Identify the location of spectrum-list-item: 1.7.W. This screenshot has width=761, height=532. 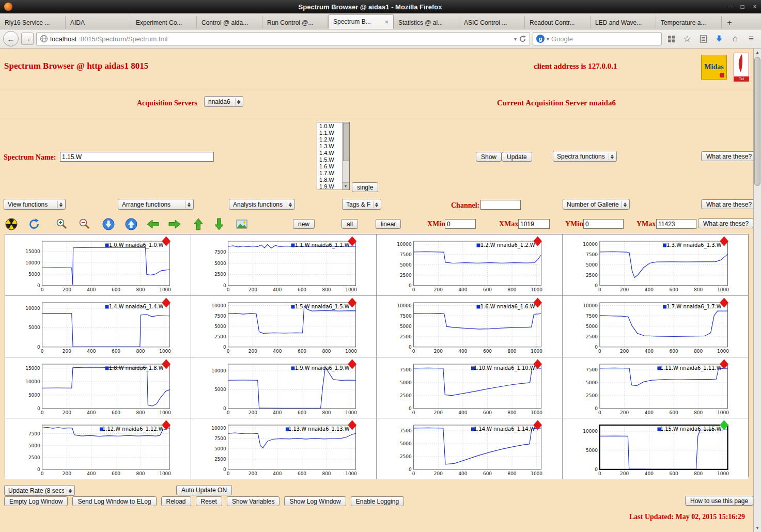
(330, 174).